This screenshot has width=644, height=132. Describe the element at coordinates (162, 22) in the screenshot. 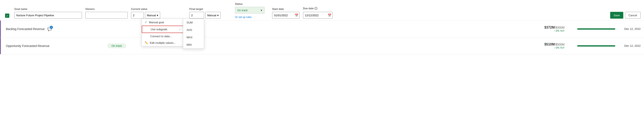

I see `dropdown-item-manual-goal: ✓ Manual goal` at that location.